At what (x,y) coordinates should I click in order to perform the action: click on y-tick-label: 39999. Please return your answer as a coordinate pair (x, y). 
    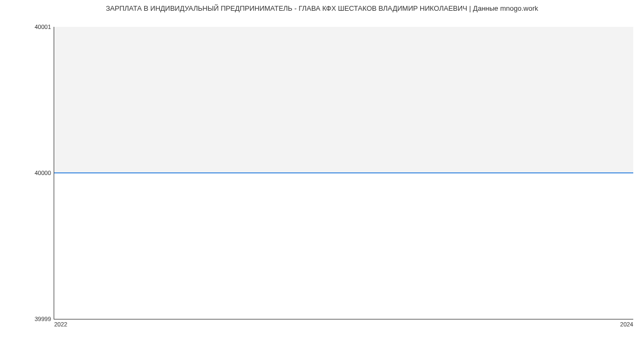
    Looking at the image, I should click on (44, 319).